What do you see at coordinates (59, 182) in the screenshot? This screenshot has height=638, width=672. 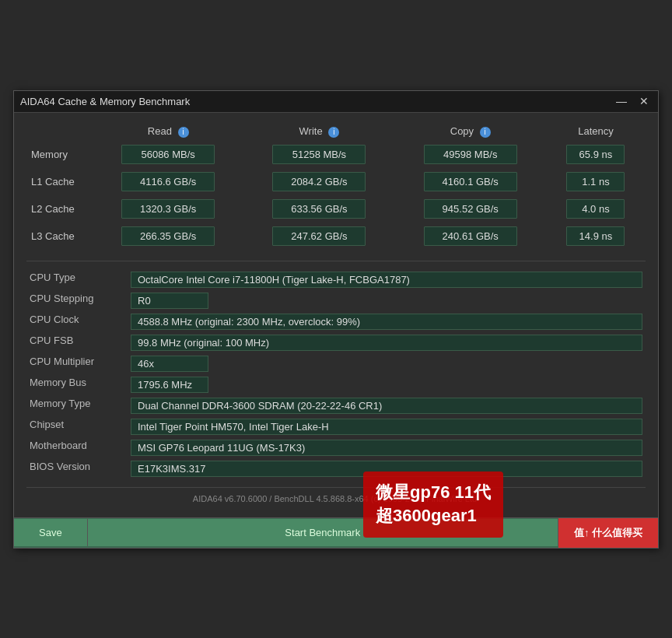 I see `bench-label-1: L1 Cache` at bounding box center [59, 182].